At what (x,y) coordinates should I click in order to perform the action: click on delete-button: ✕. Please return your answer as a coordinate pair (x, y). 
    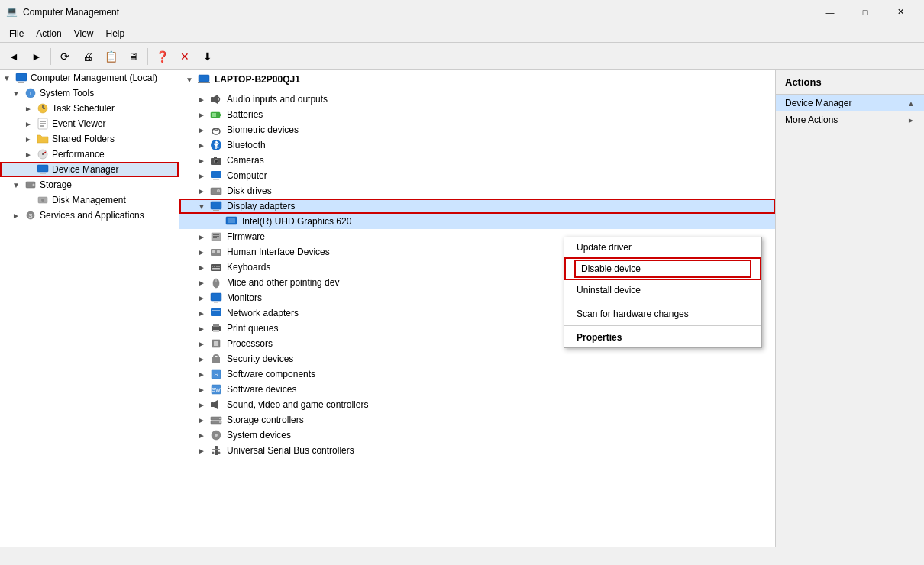
    Looking at the image, I should click on (185, 56).